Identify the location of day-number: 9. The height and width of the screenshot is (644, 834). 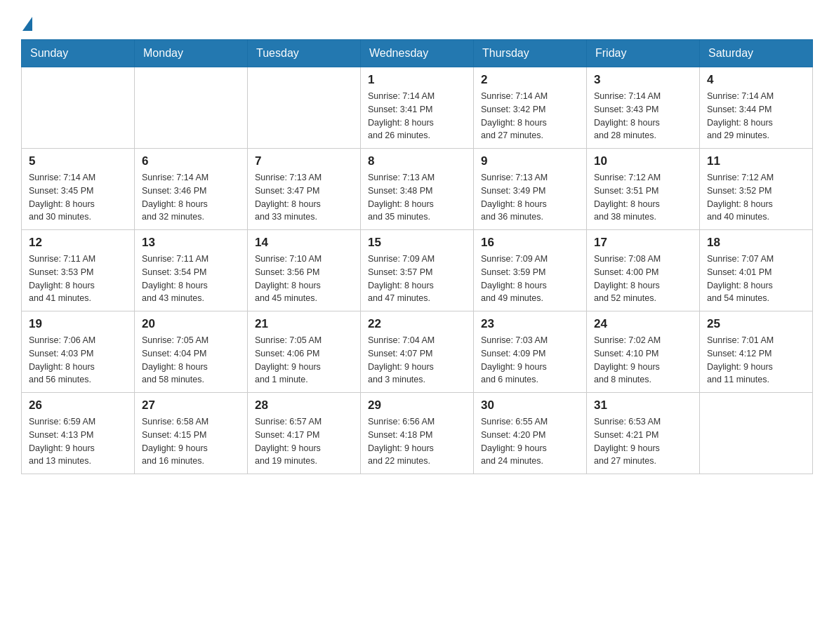
(530, 161).